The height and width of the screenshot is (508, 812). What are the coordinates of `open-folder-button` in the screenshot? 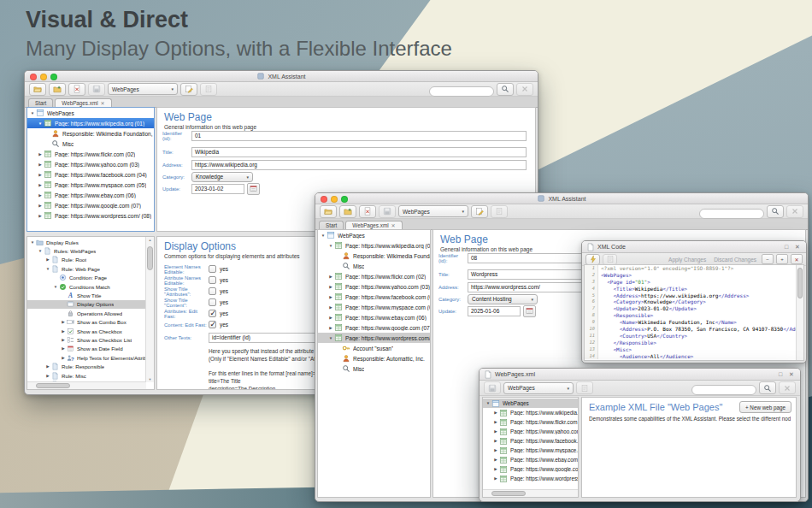 It's located at (348, 212).